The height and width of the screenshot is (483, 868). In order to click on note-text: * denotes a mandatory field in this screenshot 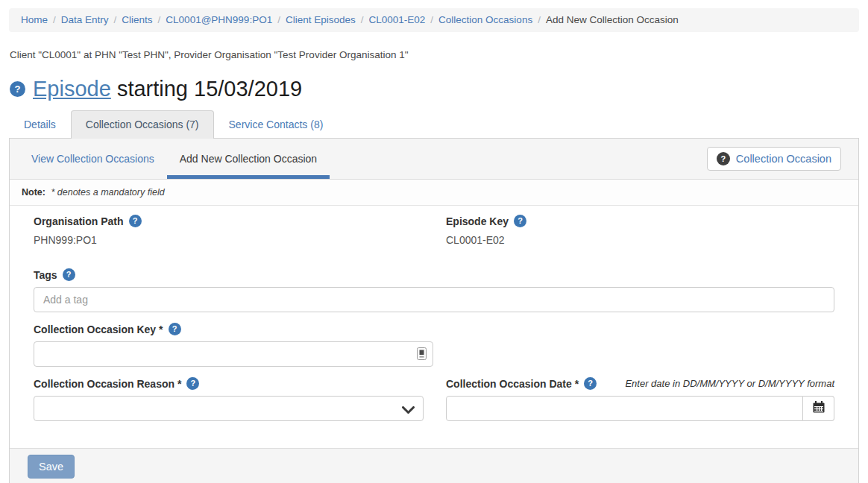, I will do `click(107, 192)`.